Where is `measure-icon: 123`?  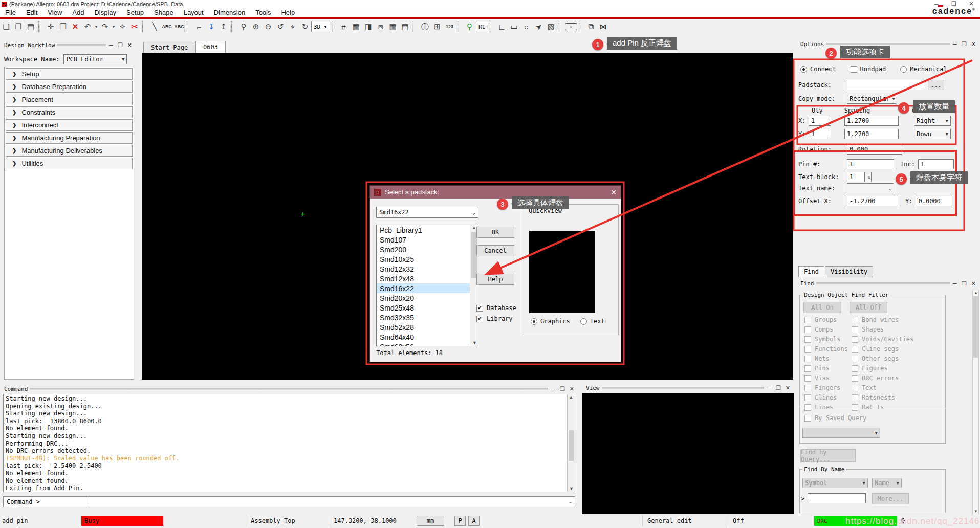 measure-icon: 123 is located at coordinates (450, 27).